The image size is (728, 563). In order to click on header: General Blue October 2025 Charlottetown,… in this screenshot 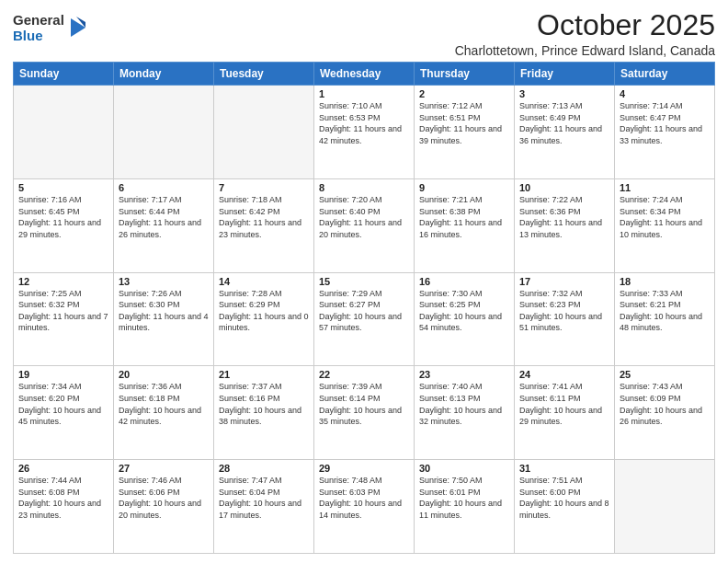, I will do `click(364, 33)`.